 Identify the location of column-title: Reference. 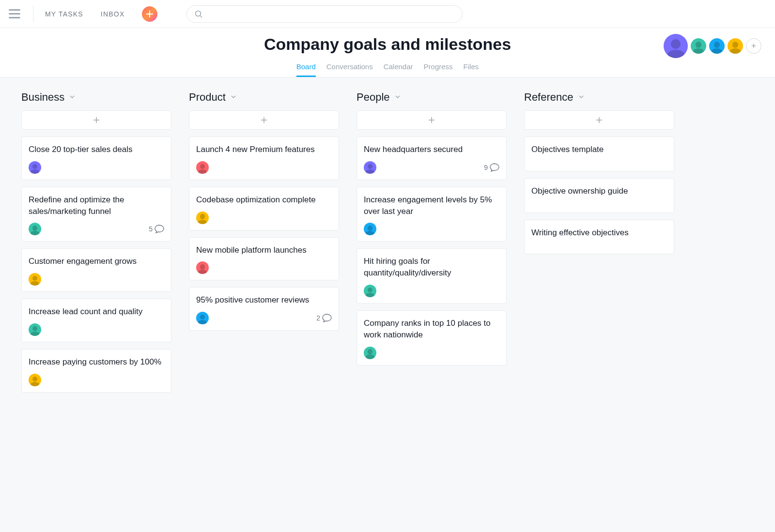
(549, 97).